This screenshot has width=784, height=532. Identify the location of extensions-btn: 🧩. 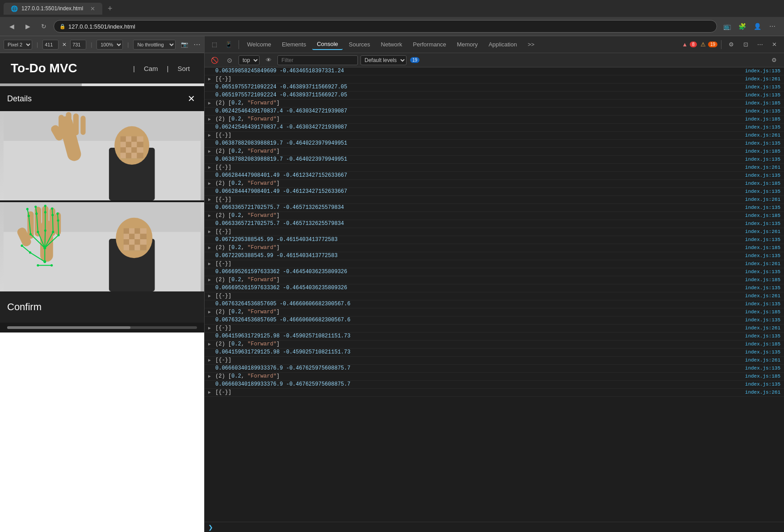
(742, 26).